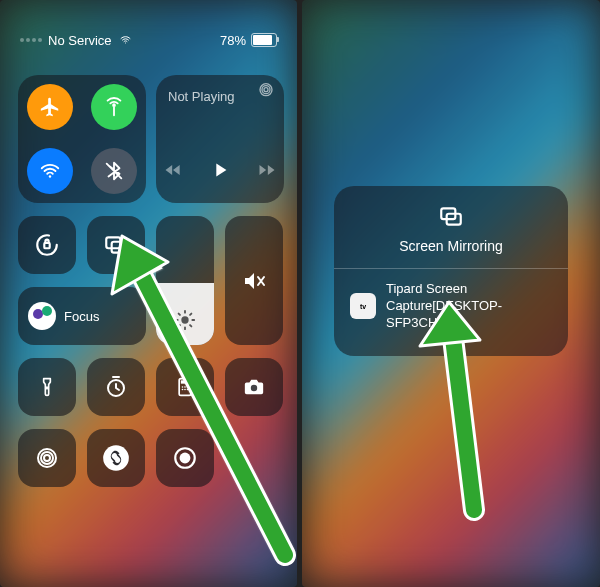  What do you see at coordinates (451, 306) in the screenshot?
I see `mirroring-device-row: tv Tipard Screen Capture[DESKTOP-SFP3CHJ…` at bounding box center [451, 306].